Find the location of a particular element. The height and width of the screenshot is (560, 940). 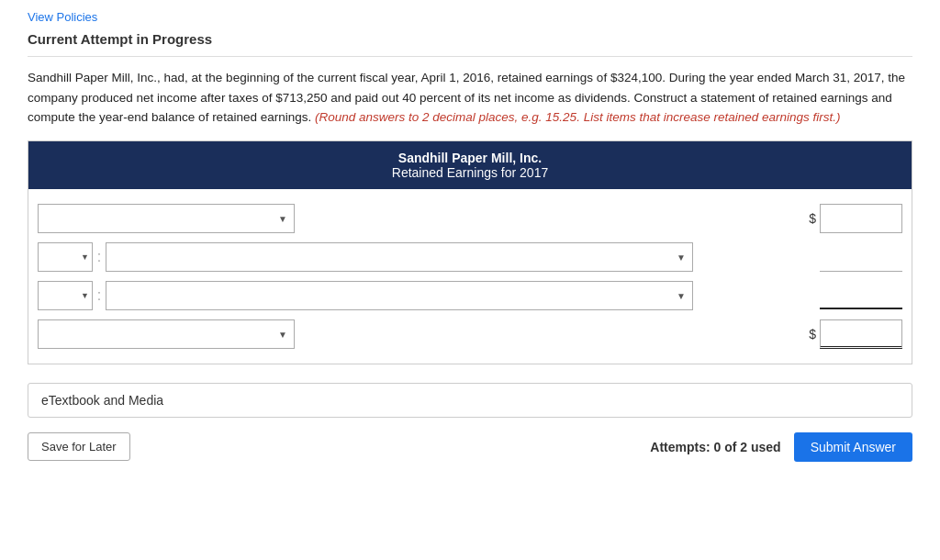

company-name: Sandhill Paper Mill, Inc. is located at coordinates (470, 158).